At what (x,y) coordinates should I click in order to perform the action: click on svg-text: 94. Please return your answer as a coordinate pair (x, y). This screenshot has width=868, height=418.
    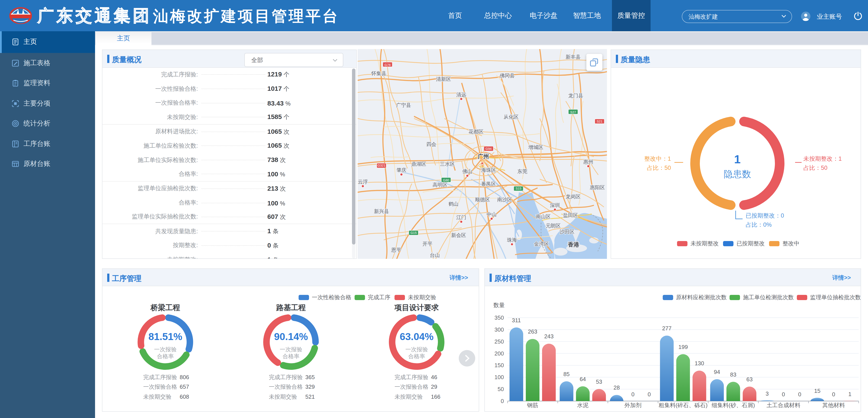
    Looking at the image, I should click on (717, 371).